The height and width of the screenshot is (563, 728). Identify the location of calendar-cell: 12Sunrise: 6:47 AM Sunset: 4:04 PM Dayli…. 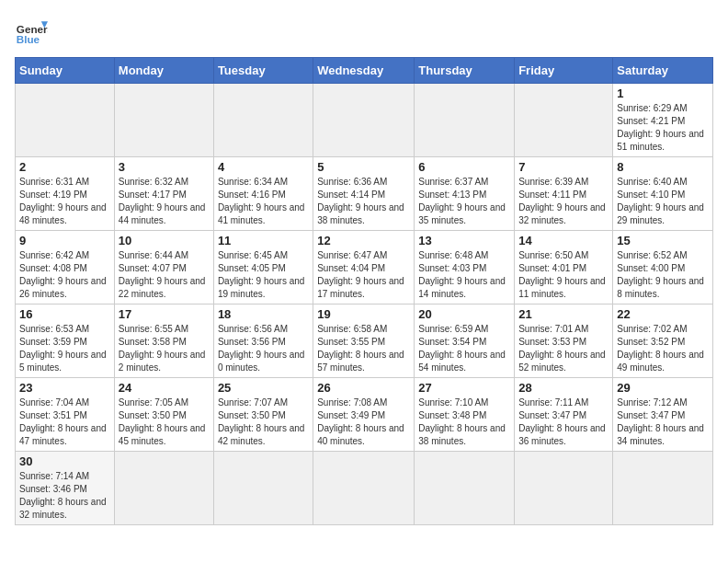
(364, 268).